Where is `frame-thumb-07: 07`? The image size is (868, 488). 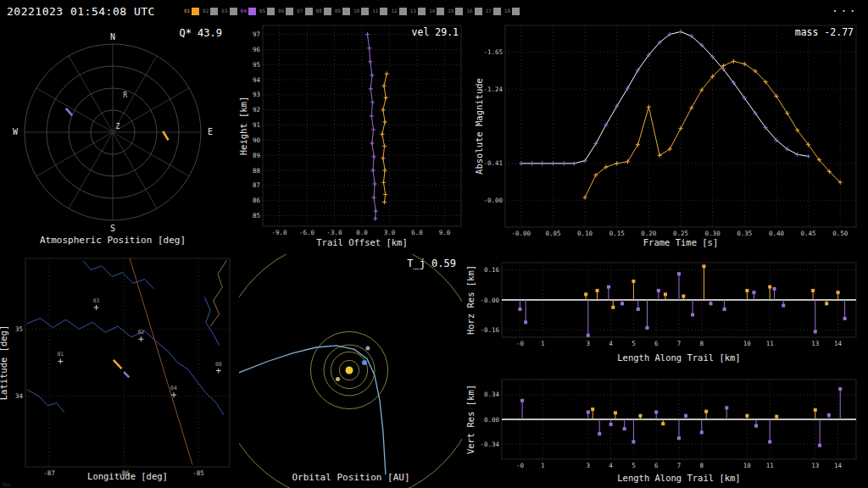 frame-thumb-07: 07 is located at coordinates (304, 12).